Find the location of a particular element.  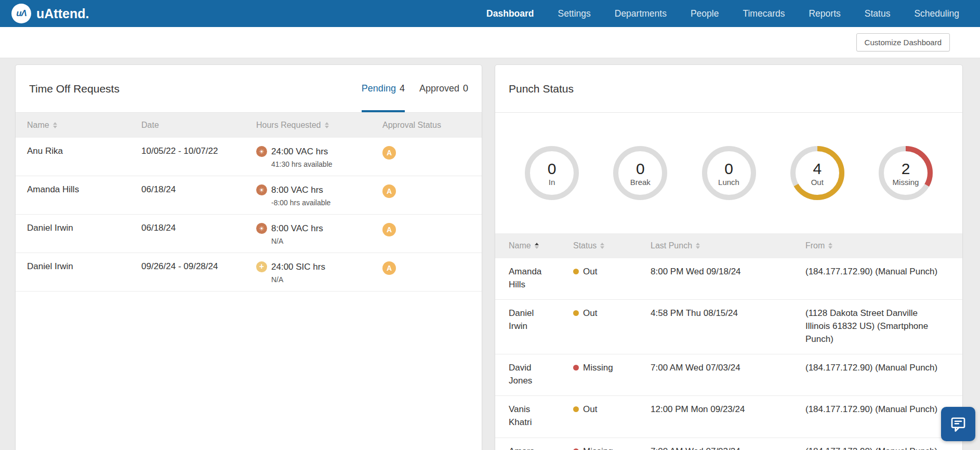

time-off-row: Daniel Irwin 09/26/24 - 09/28/24 24:00 S… is located at coordinates (248, 272).